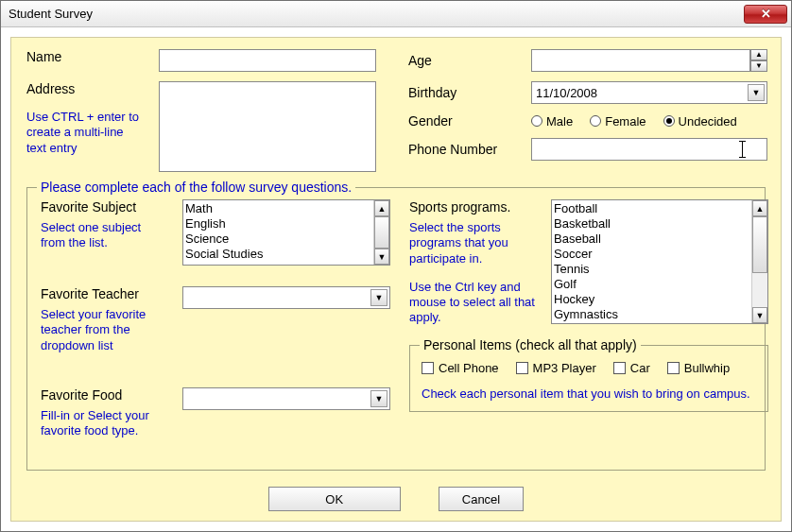 The height and width of the screenshot is (532, 792). Describe the element at coordinates (649, 149) in the screenshot. I see `phone-input` at that location.